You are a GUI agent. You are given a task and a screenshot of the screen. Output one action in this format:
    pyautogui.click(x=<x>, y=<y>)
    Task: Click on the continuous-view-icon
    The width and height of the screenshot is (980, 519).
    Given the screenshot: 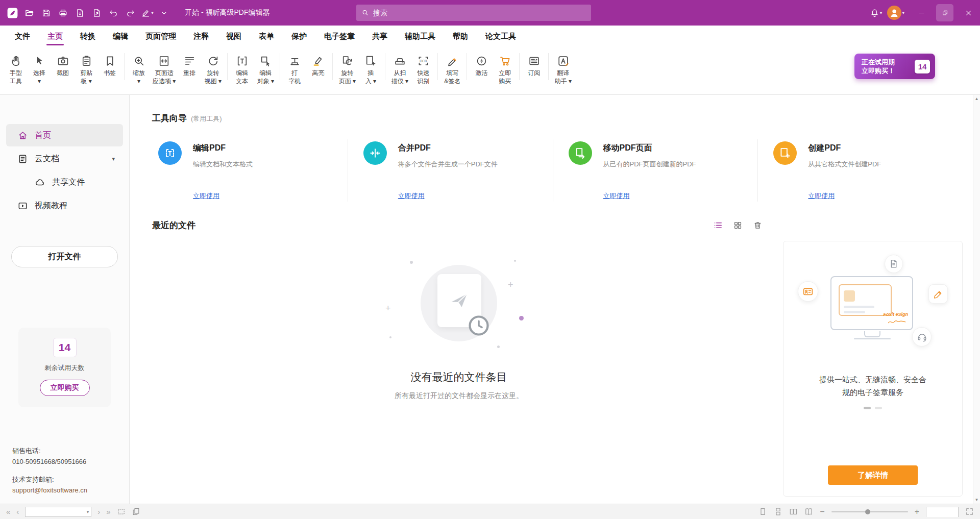 What is the action you would take?
    pyautogui.click(x=778, y=511)
    